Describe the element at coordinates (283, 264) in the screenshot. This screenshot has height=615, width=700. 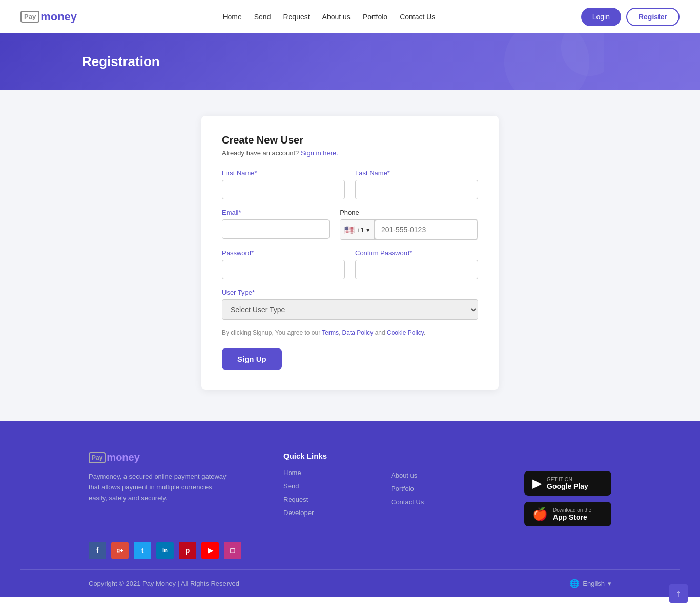
I see `password-group: Password*` at that location.